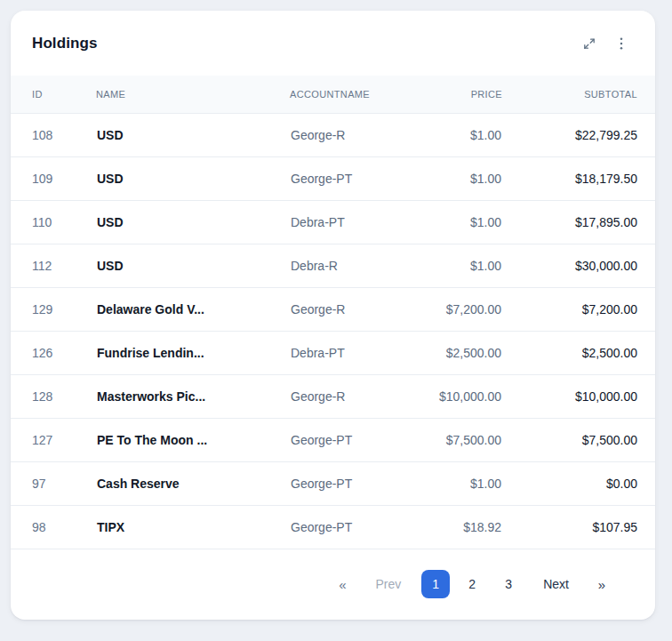 The image size is (672, 641). Describe the element at coordinates (53, 309) in the screenshot. I see `cell-id: 129` at that location.